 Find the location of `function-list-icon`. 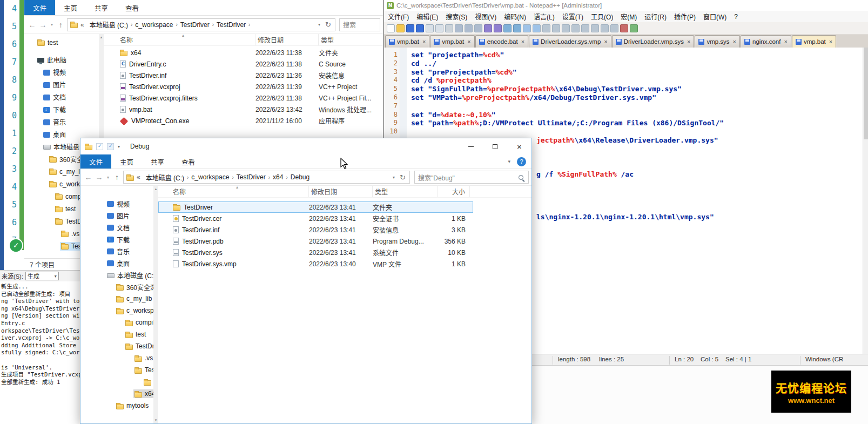

function-list-icon is located at coordinates (605, 28).